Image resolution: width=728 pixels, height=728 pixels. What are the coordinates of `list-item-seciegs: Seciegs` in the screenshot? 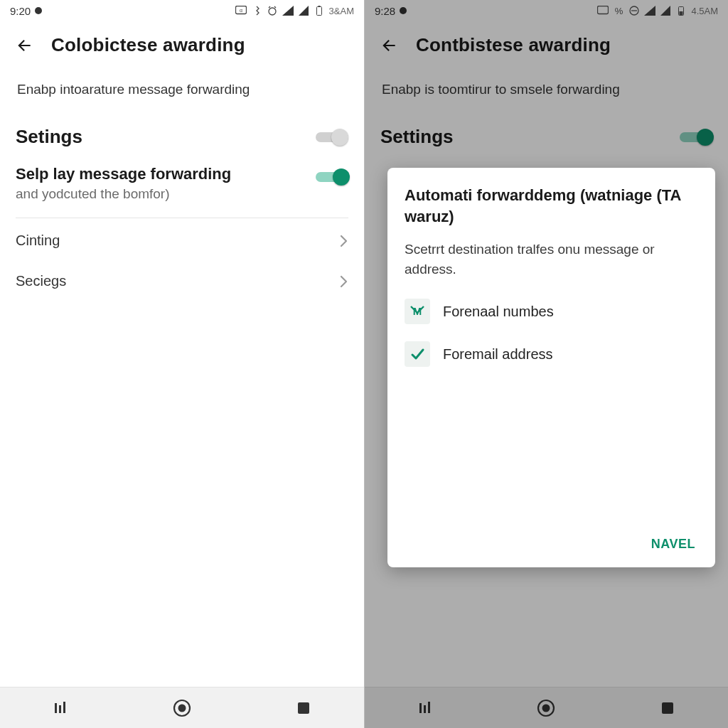 It's located at (182, 282).